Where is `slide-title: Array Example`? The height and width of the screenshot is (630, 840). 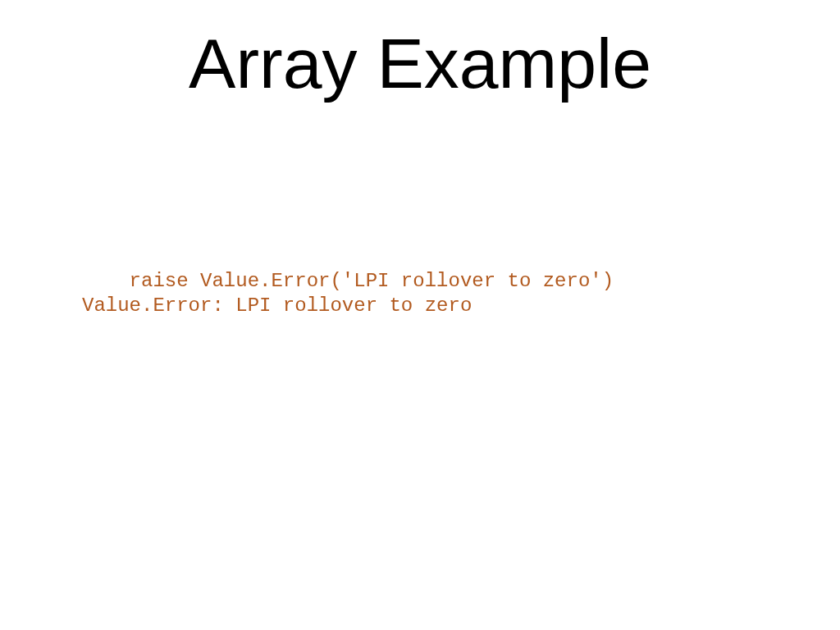
slide-title: Array Example is located at coordinates (420, 64).